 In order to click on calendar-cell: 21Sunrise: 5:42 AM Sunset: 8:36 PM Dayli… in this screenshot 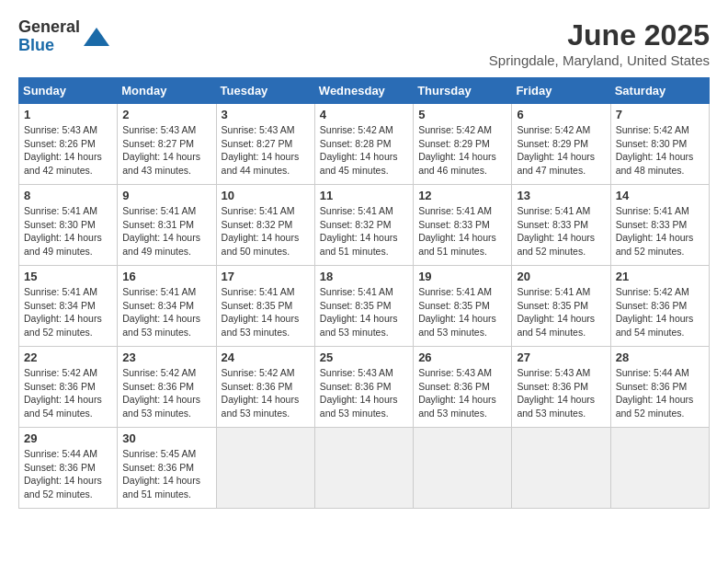, I will do `click(660, 306)`.